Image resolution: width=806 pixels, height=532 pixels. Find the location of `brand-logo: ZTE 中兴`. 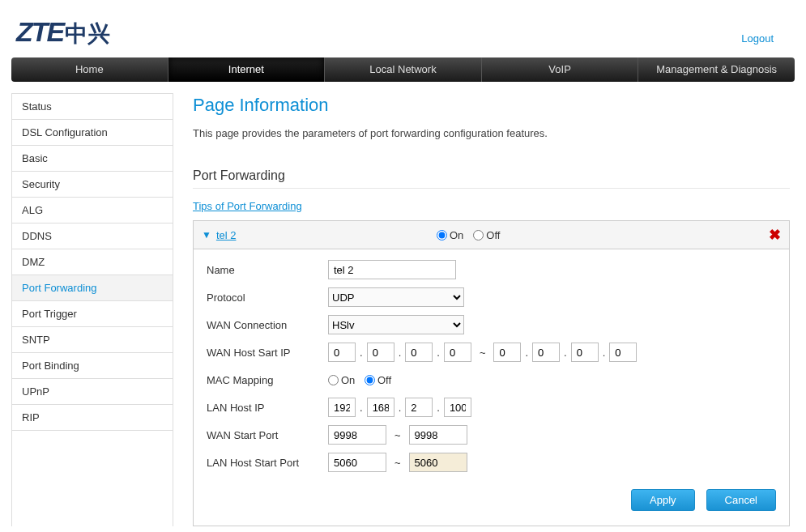

brand-logo: ZTE 中兴 is located at coordinates (63, 32).